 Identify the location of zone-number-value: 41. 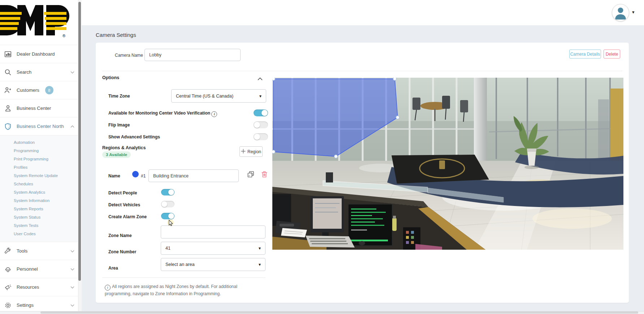
(168, 248).